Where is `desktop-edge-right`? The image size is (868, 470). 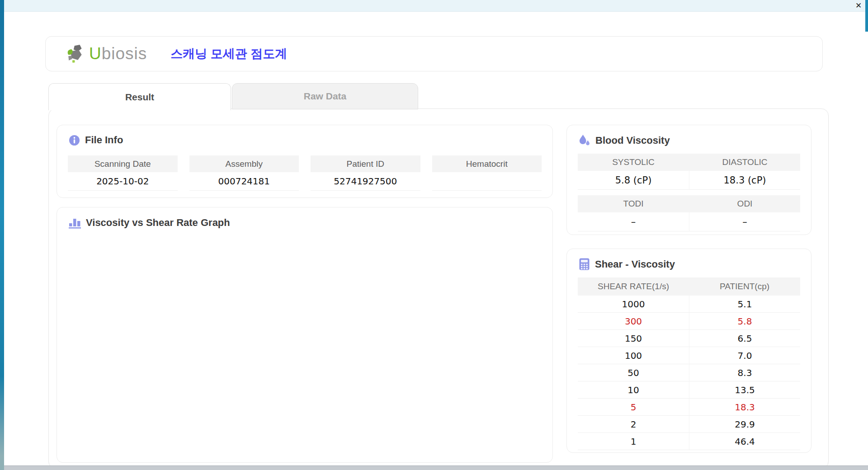 desktop-edge-right is located at coordinates (867, 16).